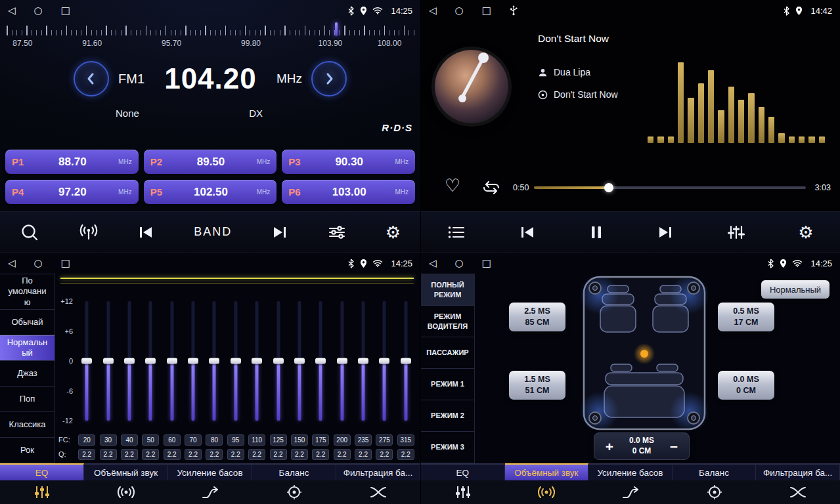 Image resolution: width=840 pixels, height=504 pixels. Describe the element at coordinates (210, 192) in the screenshot. I see `preset-button-P5: P5102.50MHz` at that location.